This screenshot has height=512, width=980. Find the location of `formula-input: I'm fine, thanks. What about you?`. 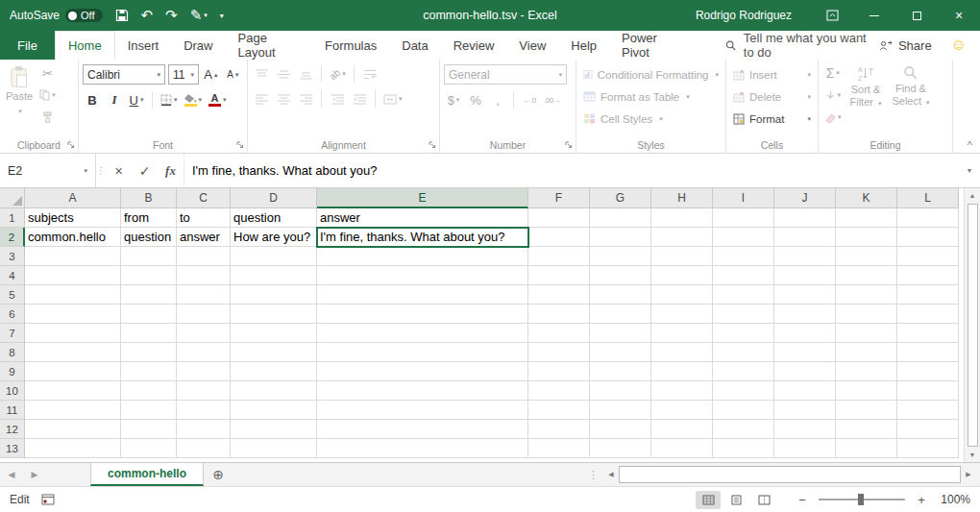

formula-input: I'm fine, thanks. What about you? is located at coordinates (571, 171).